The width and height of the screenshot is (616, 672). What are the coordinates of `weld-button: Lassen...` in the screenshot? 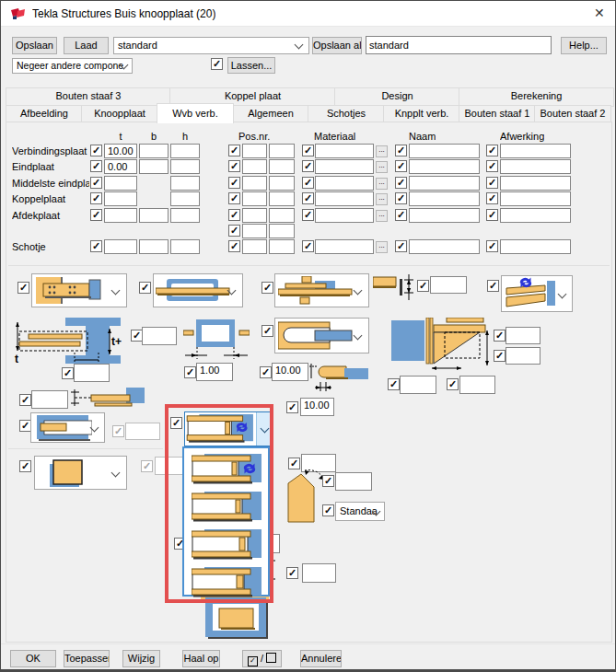 It's located at (251, 65).